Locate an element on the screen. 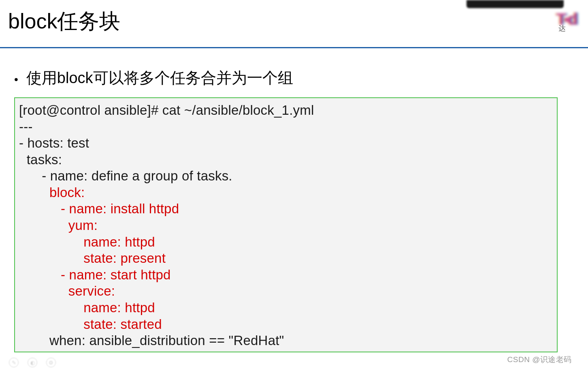  gear-icon: ⚙ is located at coordinates (51, 363).